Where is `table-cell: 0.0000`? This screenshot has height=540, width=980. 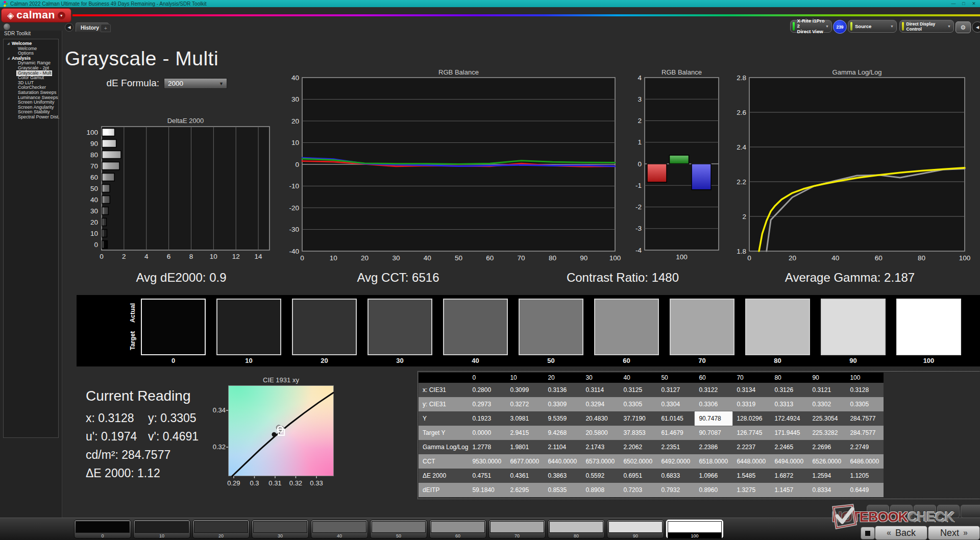 table-cell: 0.0000 is located at coordinates (487, 433).